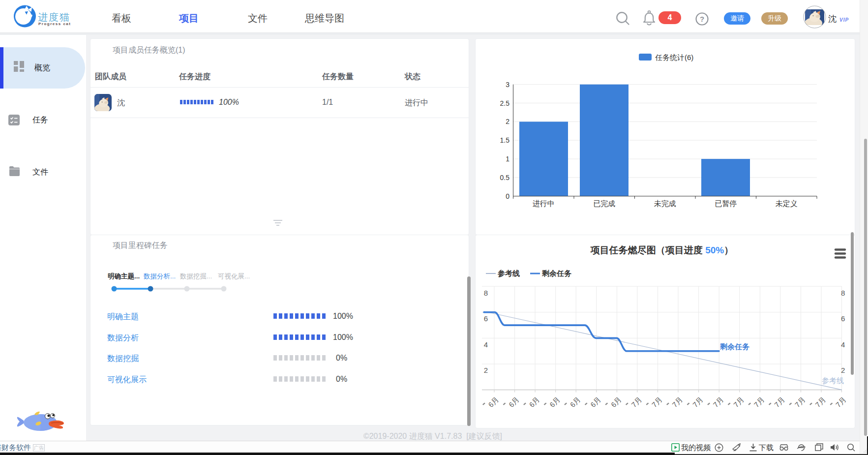 This screenshot has height=455, width=868. What do you see at coordinates (508, 196) in the screenshot?
I see `svg-text: 0` at bounding box center [508, 196].